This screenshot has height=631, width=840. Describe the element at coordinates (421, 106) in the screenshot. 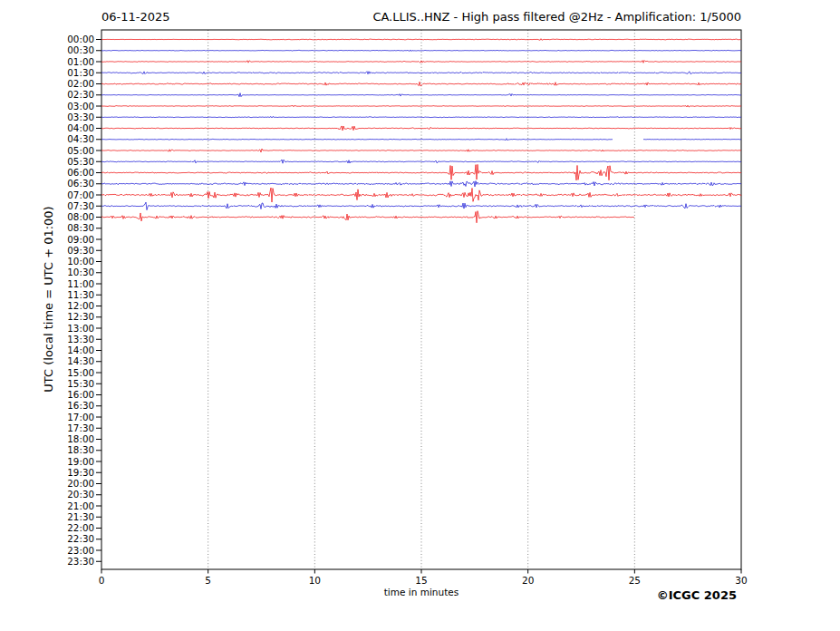

I see `trace-03:00` at that location.